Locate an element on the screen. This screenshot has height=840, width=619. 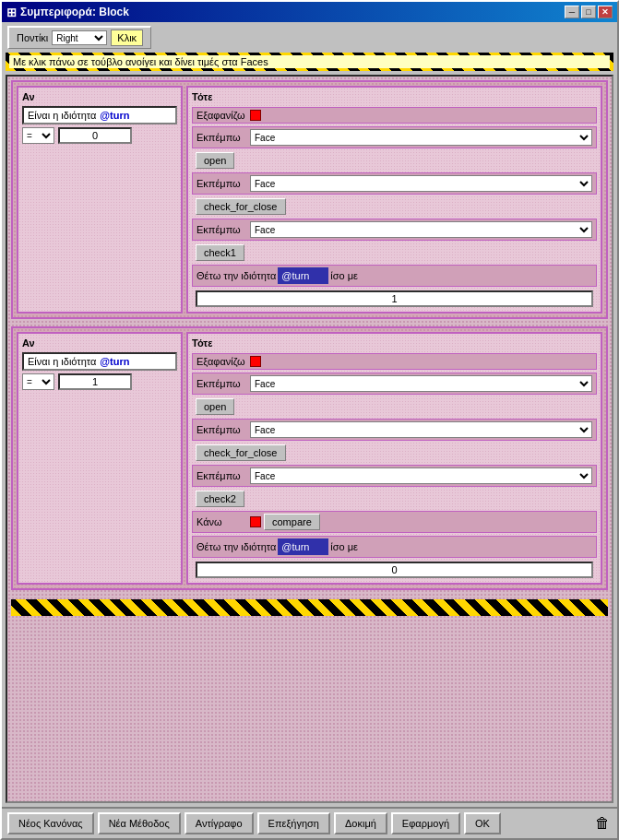
ok-button: OK is located at coordinates (482, 823).